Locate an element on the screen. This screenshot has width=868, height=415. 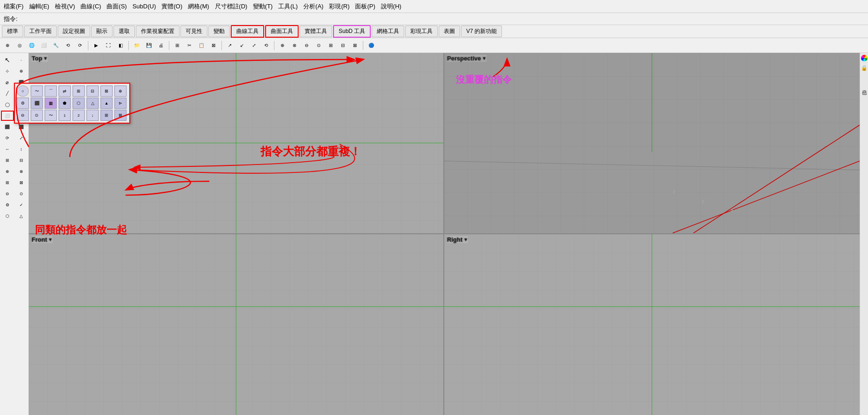
toolbar-icon-10: ◧ is located at coordinates (120, 46).